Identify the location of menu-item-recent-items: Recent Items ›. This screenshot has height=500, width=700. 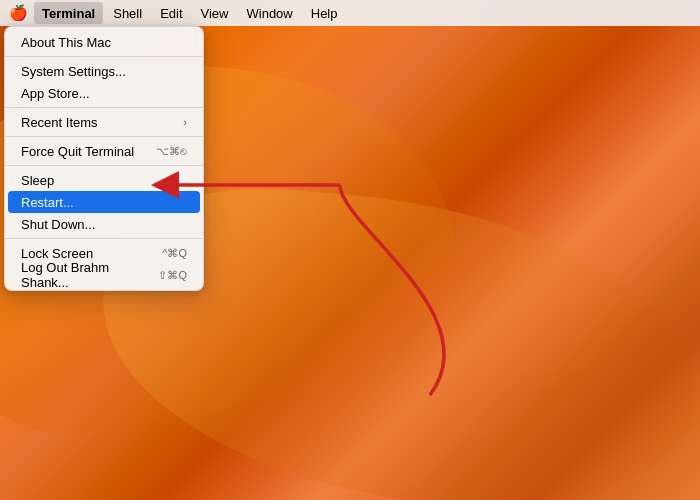
(104, 122).